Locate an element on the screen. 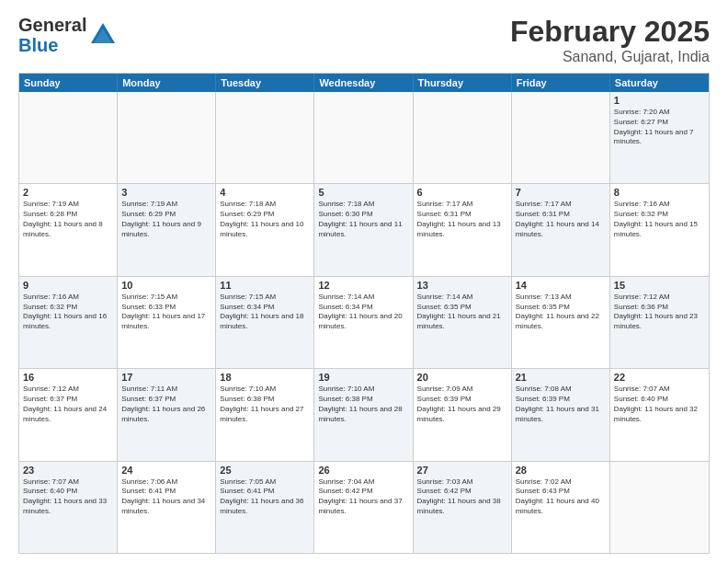 This screenshot has width=728, height=563. calendar-cell: 23Sunrise: 7:07 AM Sunset: 6:40 PM Dayli… is located at coordinates (68, 508).